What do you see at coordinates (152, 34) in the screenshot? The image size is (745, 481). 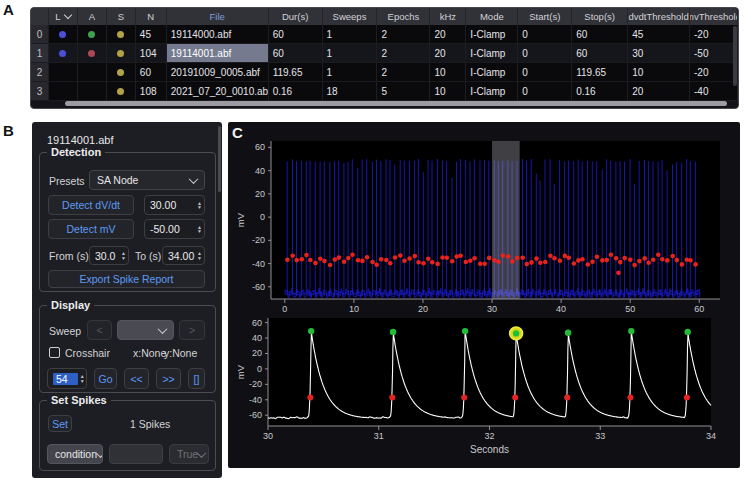 I see `cell-N: 45` at bounding box center [152, 34].